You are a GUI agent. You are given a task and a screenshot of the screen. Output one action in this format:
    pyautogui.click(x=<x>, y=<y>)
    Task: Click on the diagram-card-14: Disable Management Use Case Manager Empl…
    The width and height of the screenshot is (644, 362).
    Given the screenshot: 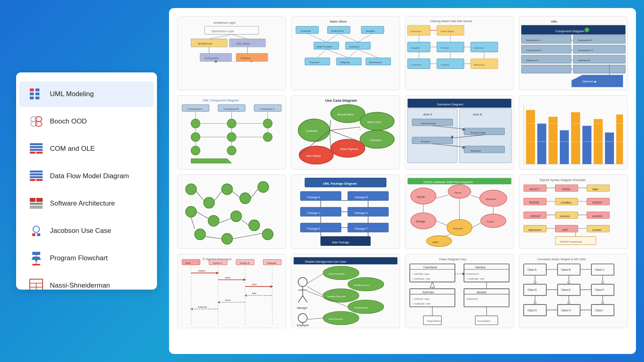 What is the action you would take?
    pyautogui.click(x=345, y=291)
    